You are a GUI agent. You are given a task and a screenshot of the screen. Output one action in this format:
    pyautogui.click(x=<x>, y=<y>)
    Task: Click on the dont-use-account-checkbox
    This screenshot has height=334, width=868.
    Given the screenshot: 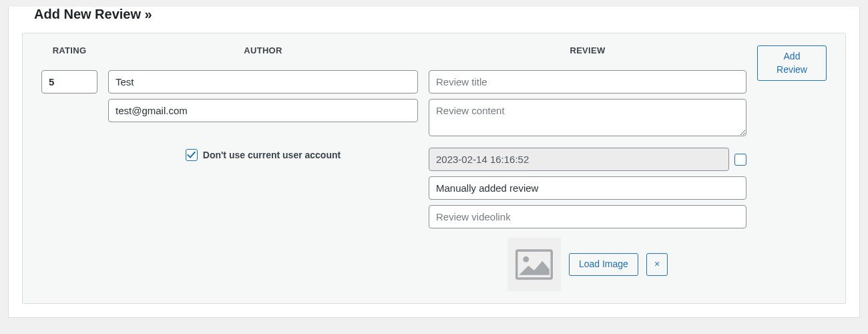 What is the action you would take?
    pyautogui.click(x=192, y=155)
    